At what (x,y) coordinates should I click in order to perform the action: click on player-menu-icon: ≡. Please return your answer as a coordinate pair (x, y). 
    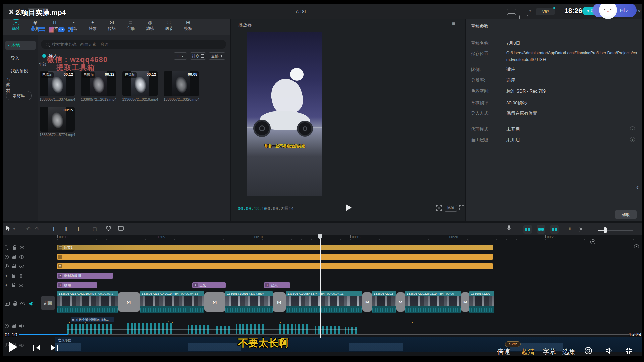
    Looking at the image, I should click on (453, 24).